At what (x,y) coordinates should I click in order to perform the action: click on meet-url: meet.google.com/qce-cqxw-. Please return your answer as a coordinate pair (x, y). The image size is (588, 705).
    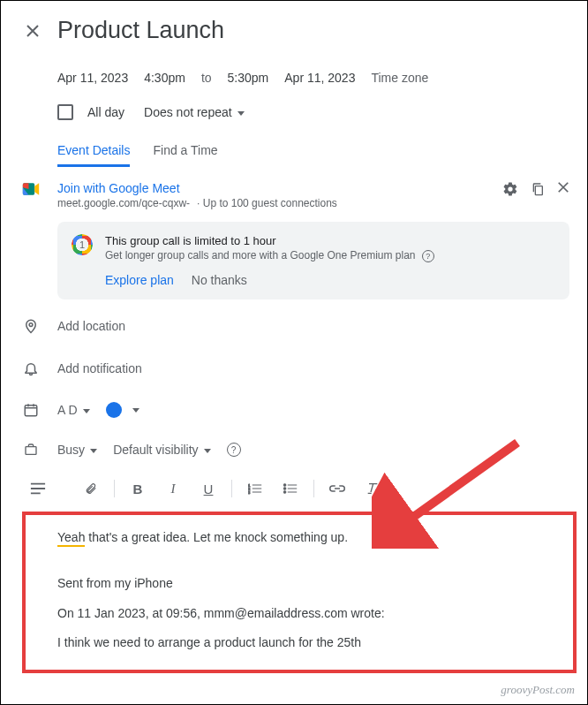
    Looking at the image, I should click on (124, 203).